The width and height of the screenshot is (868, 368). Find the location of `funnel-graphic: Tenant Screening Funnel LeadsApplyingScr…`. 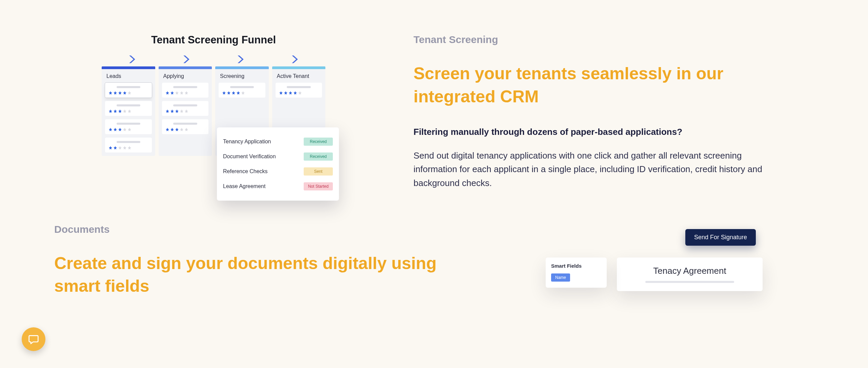

funnel-graphic: Tenant Screening Funnel LeadsApplyingScr… is located at coordinates (214, 95).